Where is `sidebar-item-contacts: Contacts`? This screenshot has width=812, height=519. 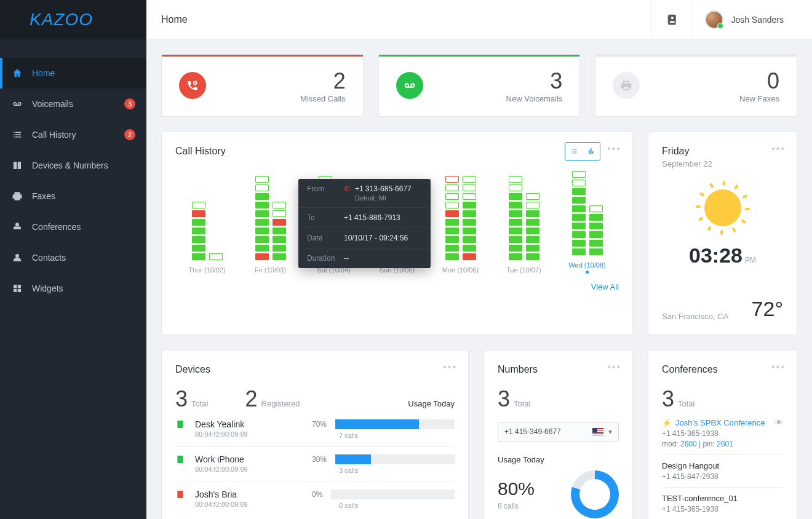
sidebar-item-contacts: Contacts is located at coordinates (73, 258).